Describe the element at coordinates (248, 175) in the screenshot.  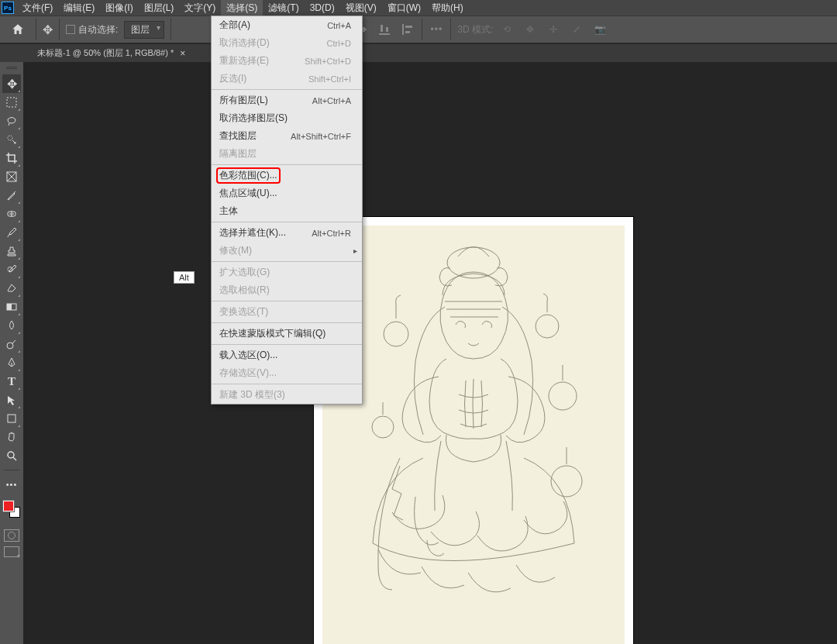
I see `menu-item-label: 色彩范围(C)...` at that location.